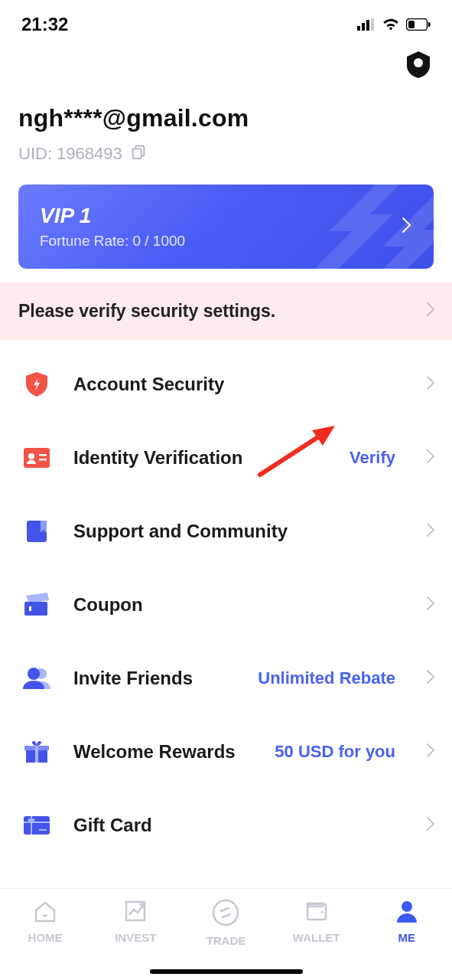 This screenshot has width=452, height=980. I want to click on copy-icon, so click(138, 154).